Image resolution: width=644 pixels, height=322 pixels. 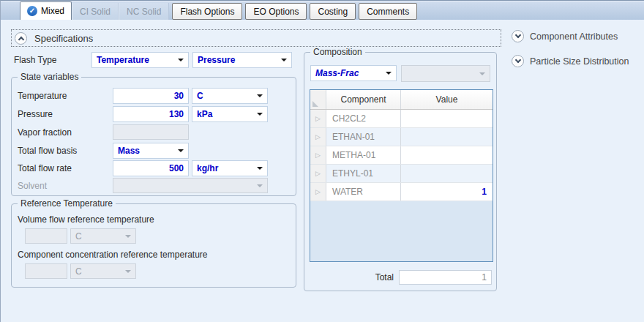 What do you see at coordinates (151, 114) in the screenshot?
I see `pressure-input: 130` at bounding box center [151, 114].